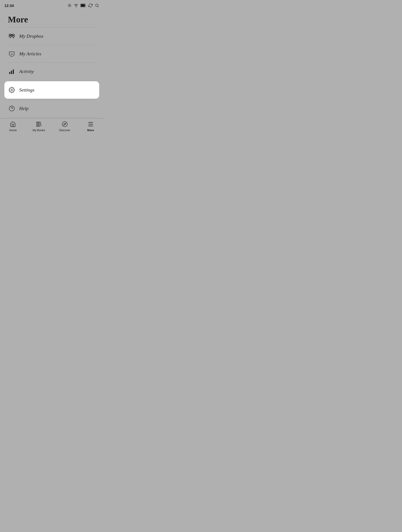 The image size is (402, 532). I want to click on help-icon, so click(12, 108).